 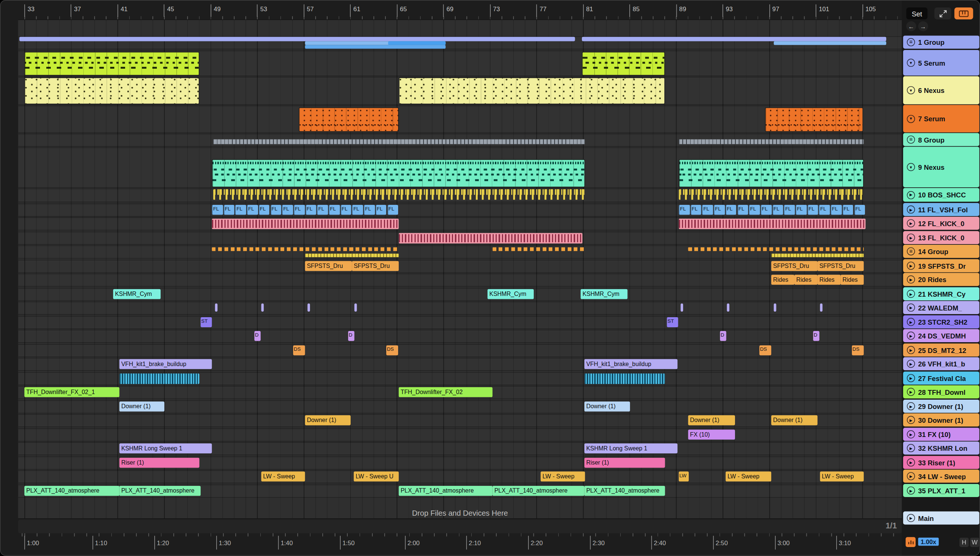 What do you see at coordinates (911, 542) in the screenshot?
I see `audio-meter-button` at bounding box center [911, 542].